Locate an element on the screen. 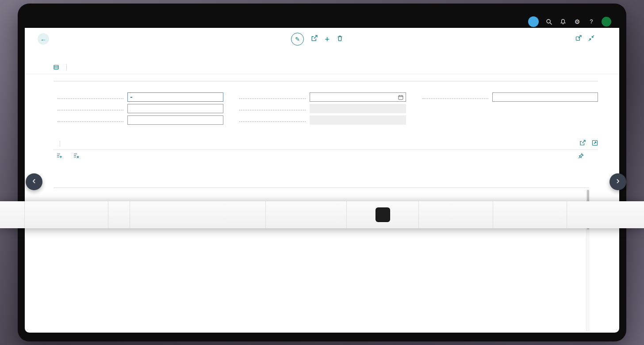 Image resolution: width=644 pixels, height=345 pixels. field-czas-trwania is located at coordinates (138, 120).